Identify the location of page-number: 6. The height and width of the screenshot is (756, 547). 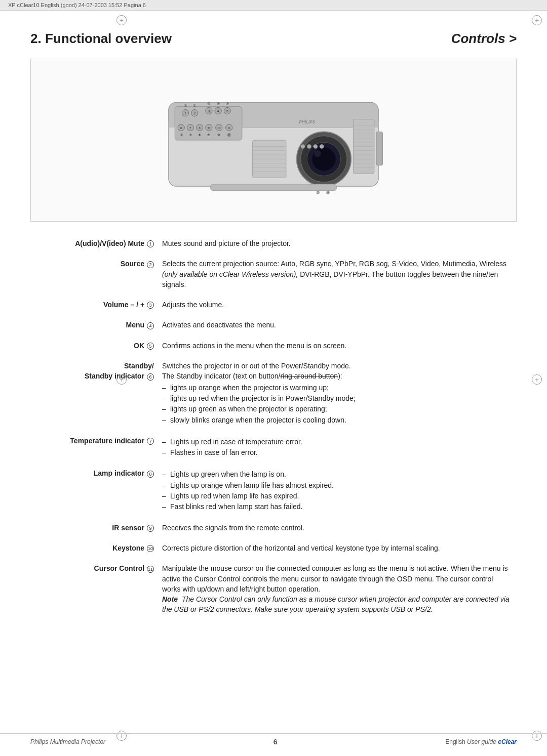
(276, 742).